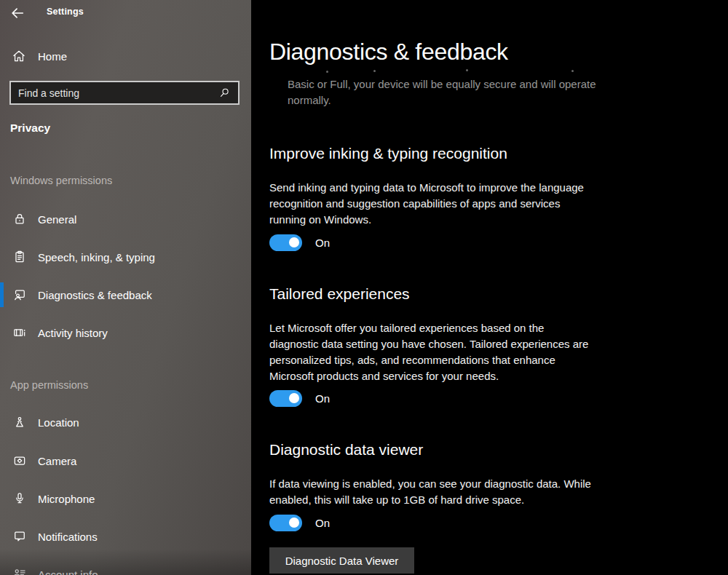  I want to click on section-heading-inking-typing: Improve inking & typing recognition, so click(389, 154).